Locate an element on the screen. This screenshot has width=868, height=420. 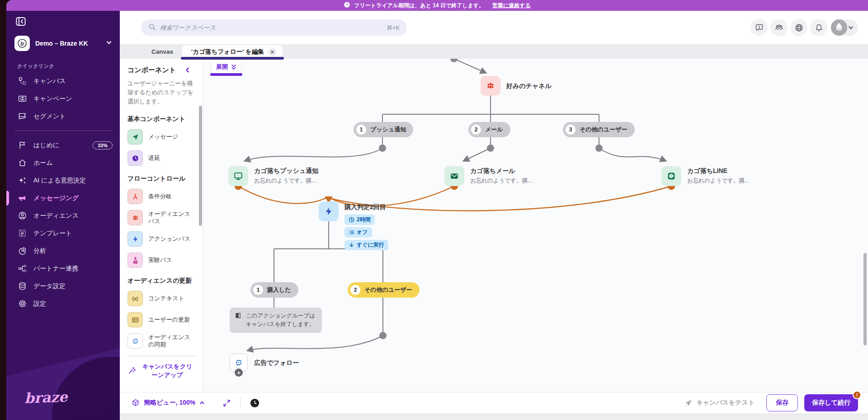
node-cart-push is located at coordinates (238, 176).